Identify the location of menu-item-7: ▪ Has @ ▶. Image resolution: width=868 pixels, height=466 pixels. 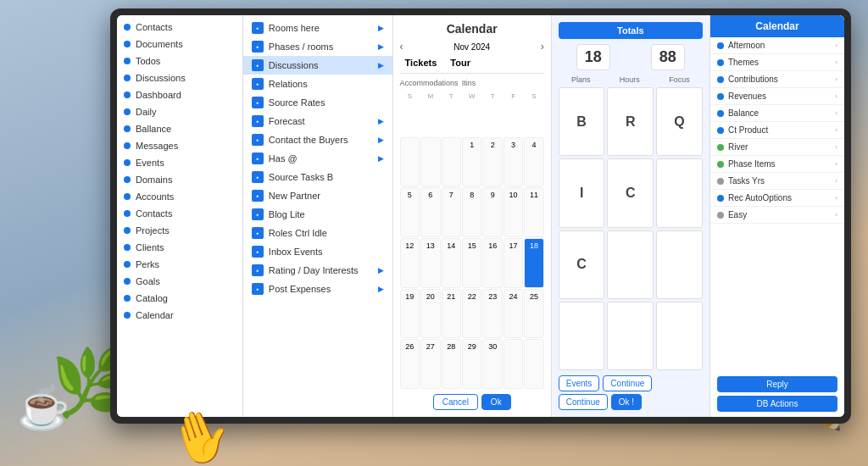
(318, 158).